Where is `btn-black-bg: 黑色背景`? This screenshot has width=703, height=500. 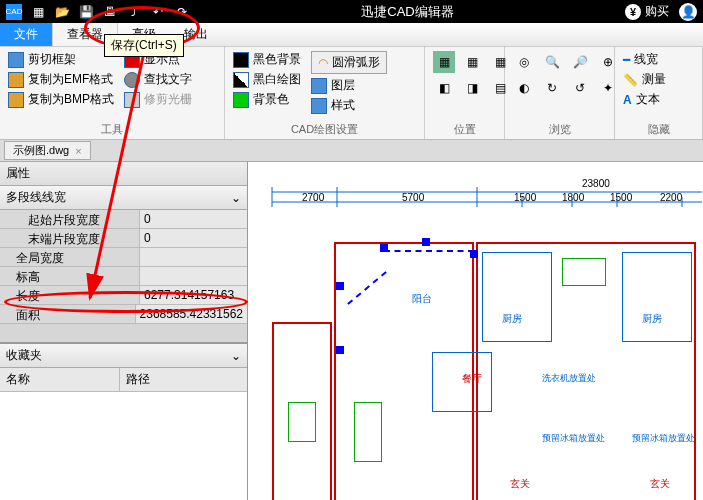
btn-black-bg: 黑色背景 is located at coordinates (267, 60).